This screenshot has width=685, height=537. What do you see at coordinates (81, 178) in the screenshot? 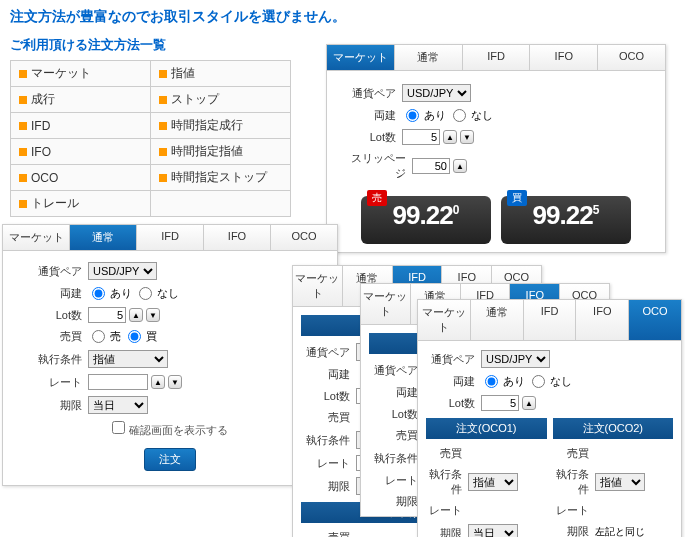
I see `order-method-cell: OCO` at bounding box center [81, 178].